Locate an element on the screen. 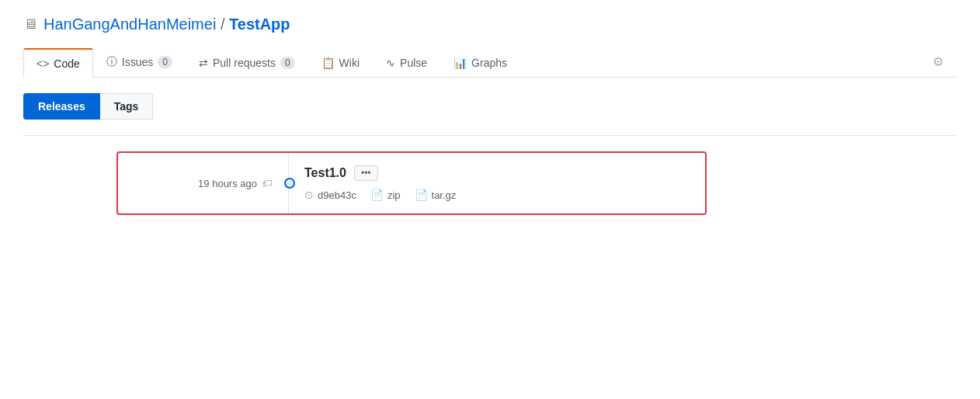 The height and width of the screenshot is (399, 980). commit-hash: ⊙ d9eb43c is located at coordinates (331, 195).